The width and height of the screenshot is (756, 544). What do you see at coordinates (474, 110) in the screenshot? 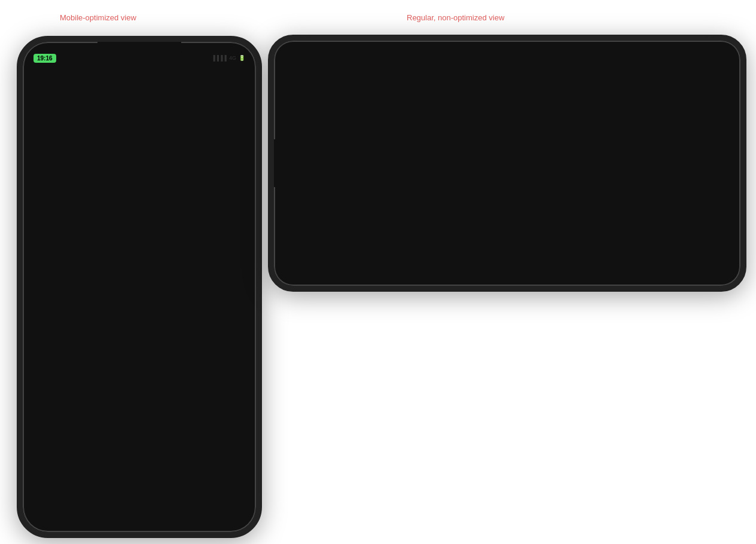
I see `ls-bar-label-2: Europe` at bounding box center [474, 110].